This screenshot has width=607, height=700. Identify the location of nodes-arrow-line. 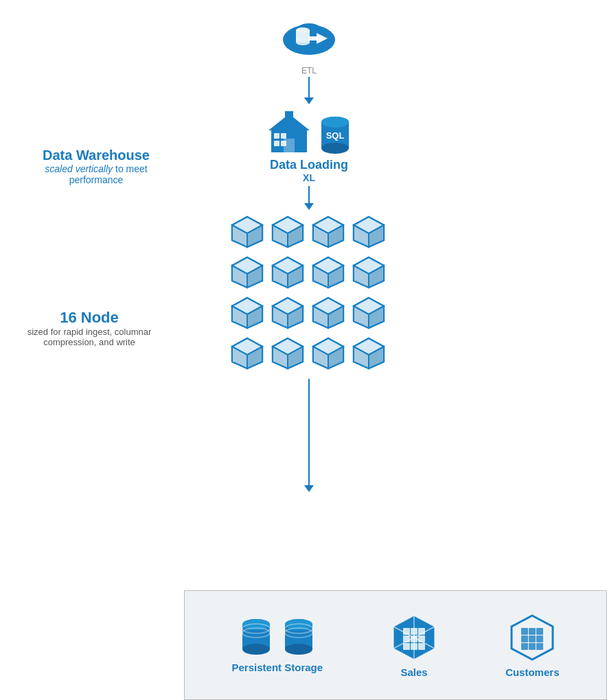
(309, 432).